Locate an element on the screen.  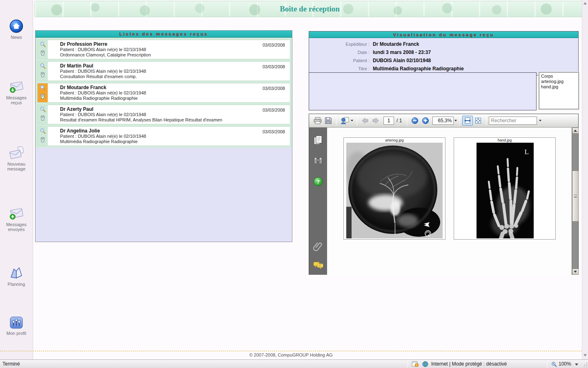
page-title: Boîte de réception is located at coordinates (310, 9).